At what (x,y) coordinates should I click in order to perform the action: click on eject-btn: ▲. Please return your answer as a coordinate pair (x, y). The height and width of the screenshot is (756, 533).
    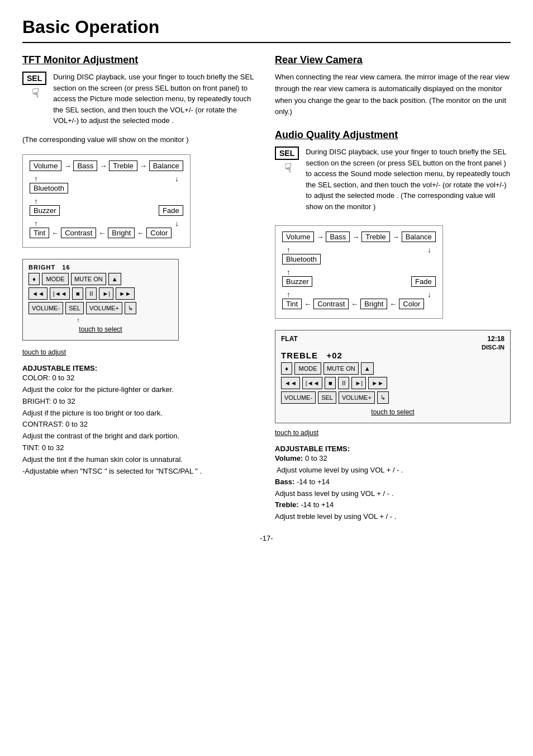
    Looking at the image, I should click on (115, 279).